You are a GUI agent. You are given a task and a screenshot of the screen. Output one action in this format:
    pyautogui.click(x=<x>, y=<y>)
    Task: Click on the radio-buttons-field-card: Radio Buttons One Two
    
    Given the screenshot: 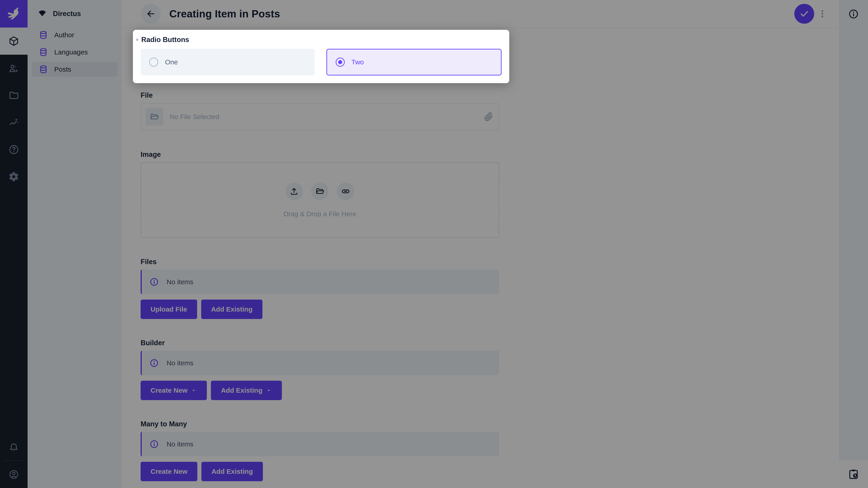 What is the action you would take?
    pyautogui.click(x=321, y=57)
    